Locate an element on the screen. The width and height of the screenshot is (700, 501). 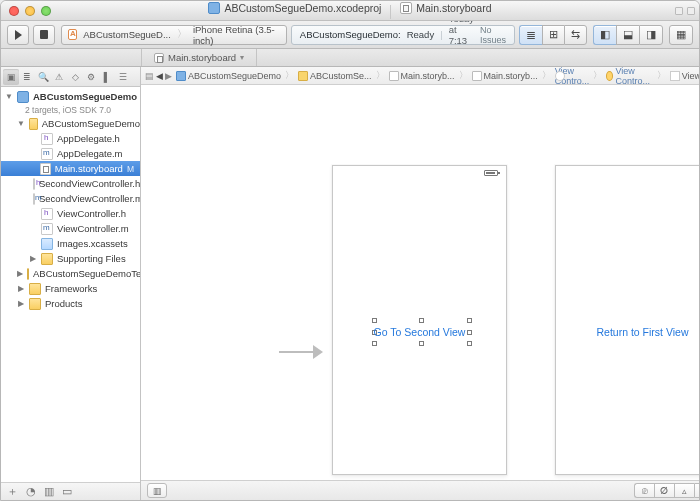
find-navigator-tab: 🔍 is located at coordinates (43, 77).